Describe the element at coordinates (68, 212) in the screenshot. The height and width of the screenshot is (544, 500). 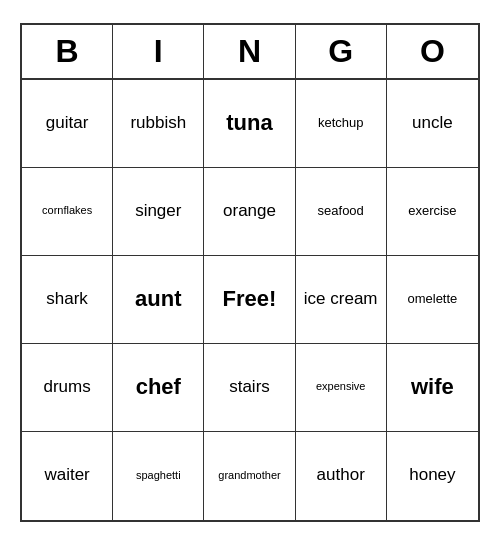
I see `bingo-cell: cornflakes` at that location.